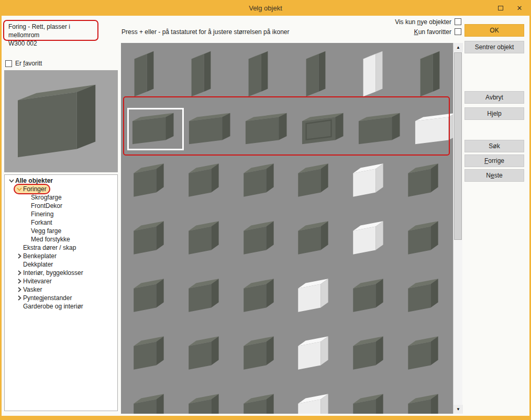 This screenshot has width=531, height=420. Describe the element at coordinates (61, 298) in the screenshot. I see `tree-item-pyntegjenstander: Pyntegjenstander` at that location.